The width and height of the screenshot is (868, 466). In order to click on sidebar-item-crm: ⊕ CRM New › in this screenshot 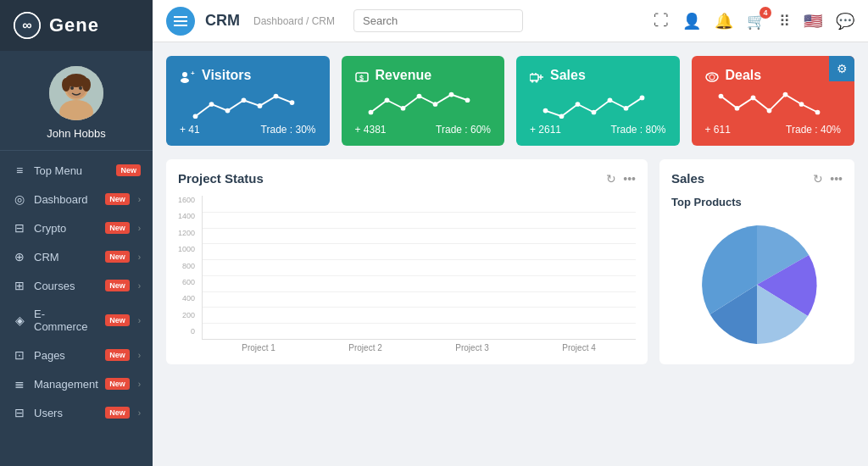, I will do `click(76, 257)`.